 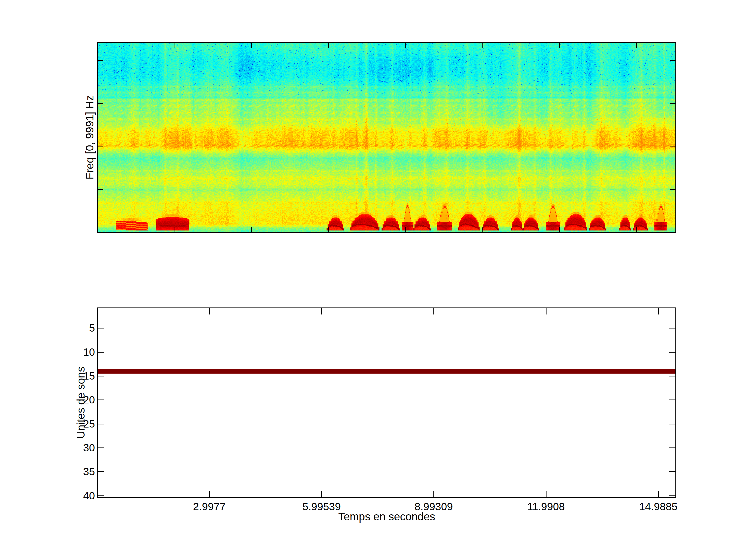 What do you see at coordinates (321, 506) in the screenshot?
I see `x-tick-label: 5.99539` at bounding box center [321, 506].